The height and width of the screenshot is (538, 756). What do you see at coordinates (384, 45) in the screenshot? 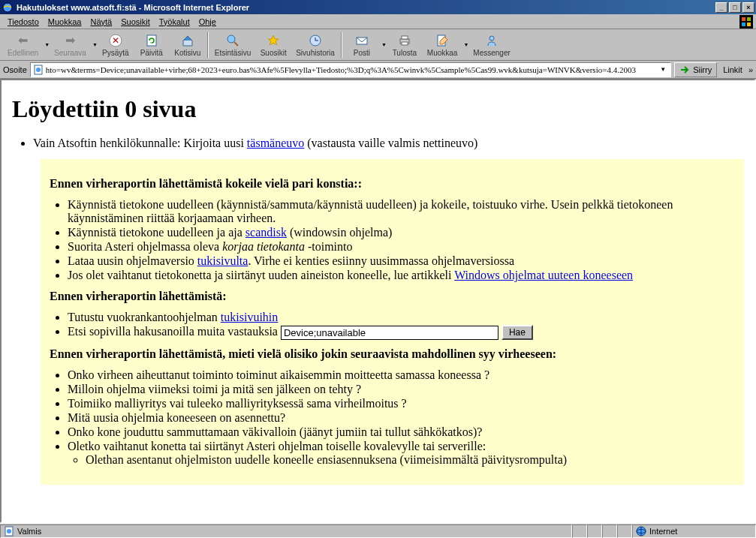
I see `mail-dropdown: ▼` at bounding box center [384, 45].